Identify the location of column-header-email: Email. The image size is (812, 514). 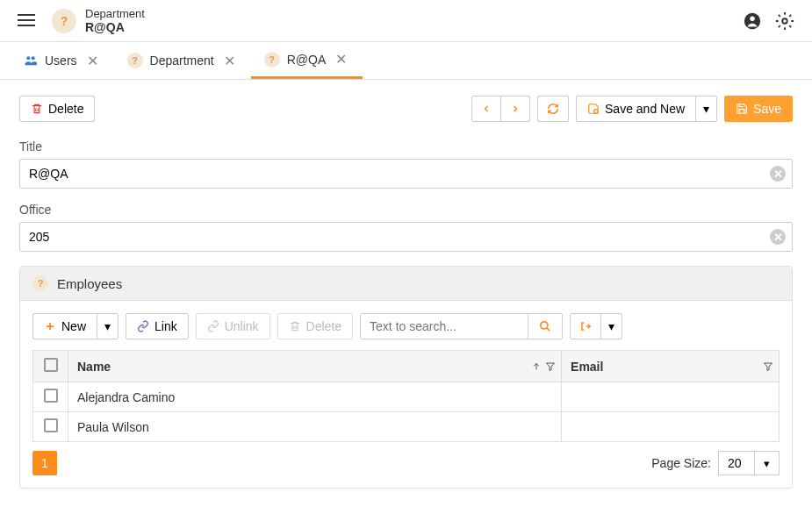
(671, 367).